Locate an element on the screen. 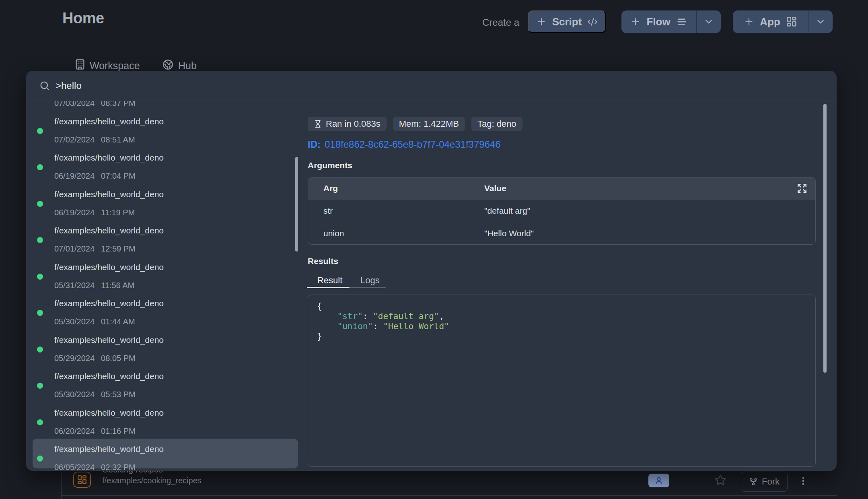  run-id-value: 018fe862-8c62-65e8-b7f7-04e31f379646 is located at coordinates (413, 144).